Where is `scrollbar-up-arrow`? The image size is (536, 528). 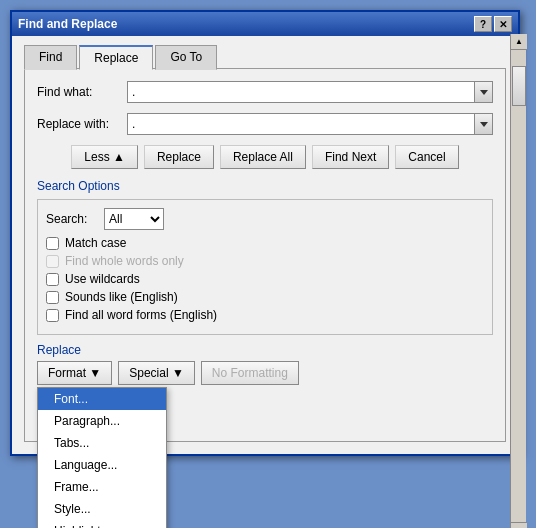 scrollbar-up-arrow is located at coordinates (519, 42).